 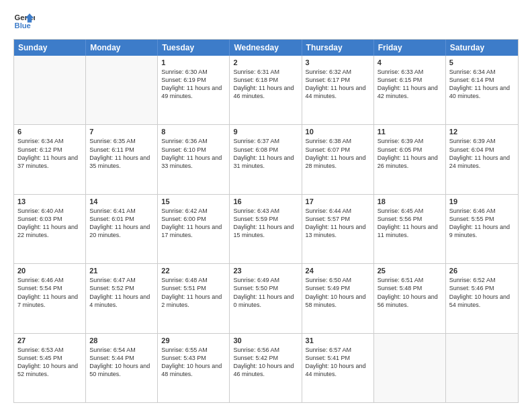 I want to click on day-number: 21, so click(x=122, y=271).